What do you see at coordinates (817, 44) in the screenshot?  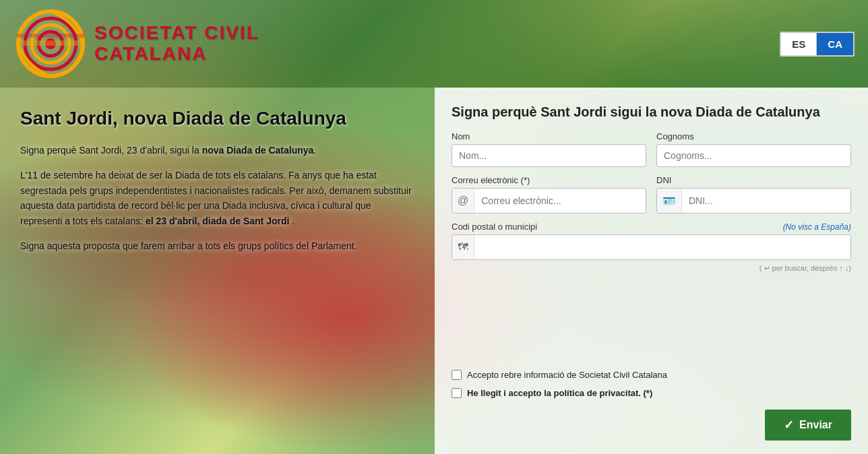 I see `lang-switcher: ES CA` at bounding box center [817, 44].